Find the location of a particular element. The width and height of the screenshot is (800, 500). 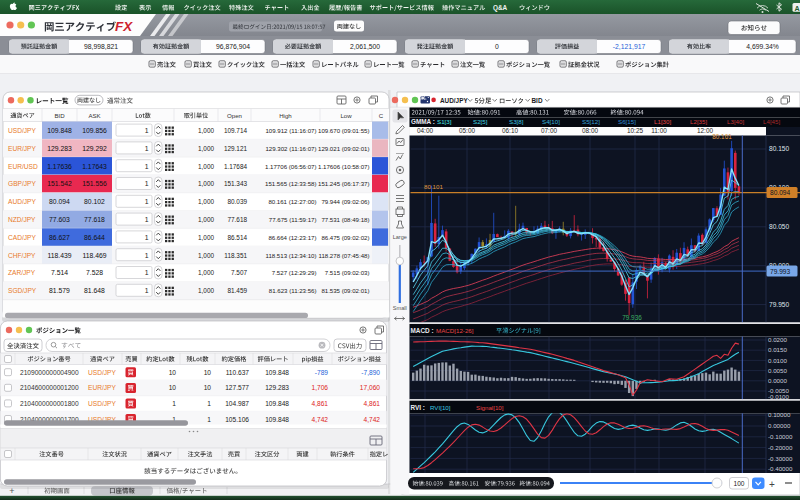

svg-text: 77.675 (11:59:17) is located at coordinates (293, 220).